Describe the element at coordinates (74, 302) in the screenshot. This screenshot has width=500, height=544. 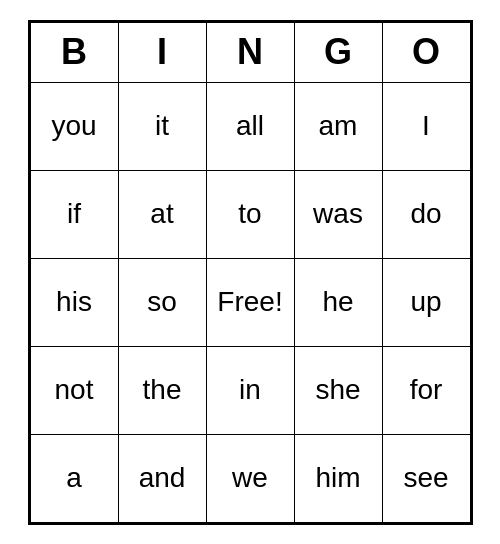
I see `table-cell: his` at that location.